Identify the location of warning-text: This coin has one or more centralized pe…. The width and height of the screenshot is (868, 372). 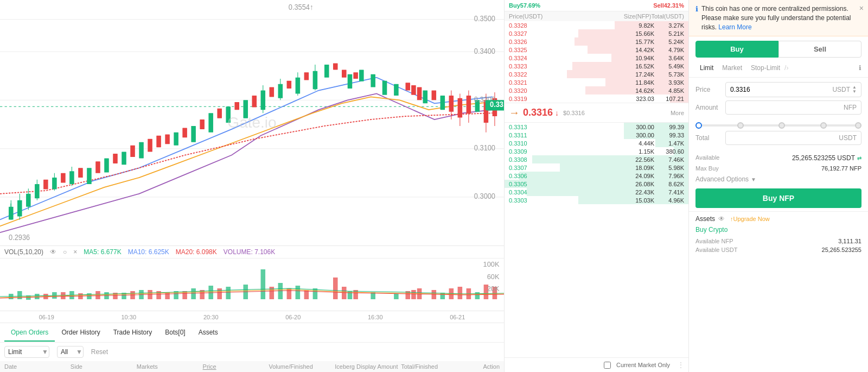
(781, 18).